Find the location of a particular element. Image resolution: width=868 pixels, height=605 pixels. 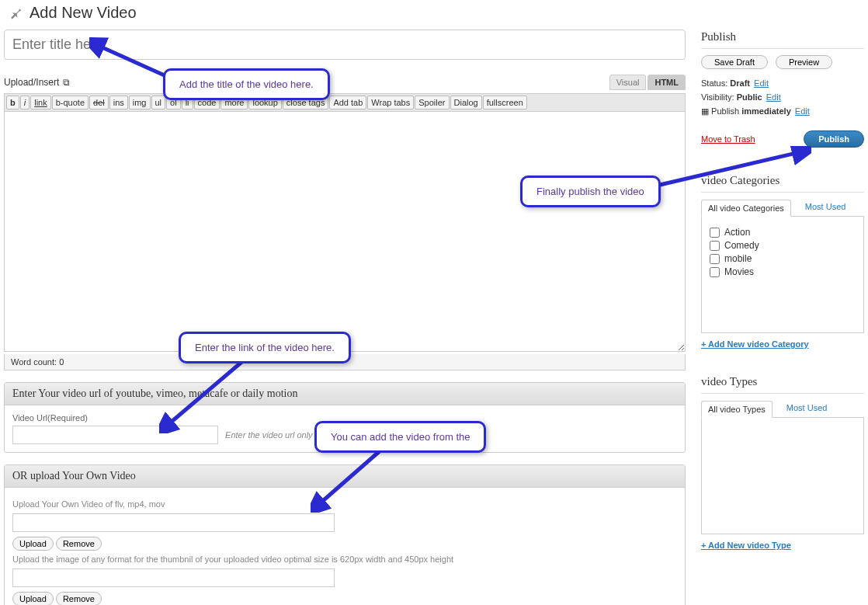

category-list: Action Comedy mobile Movies is located at coordinates (783, 275).